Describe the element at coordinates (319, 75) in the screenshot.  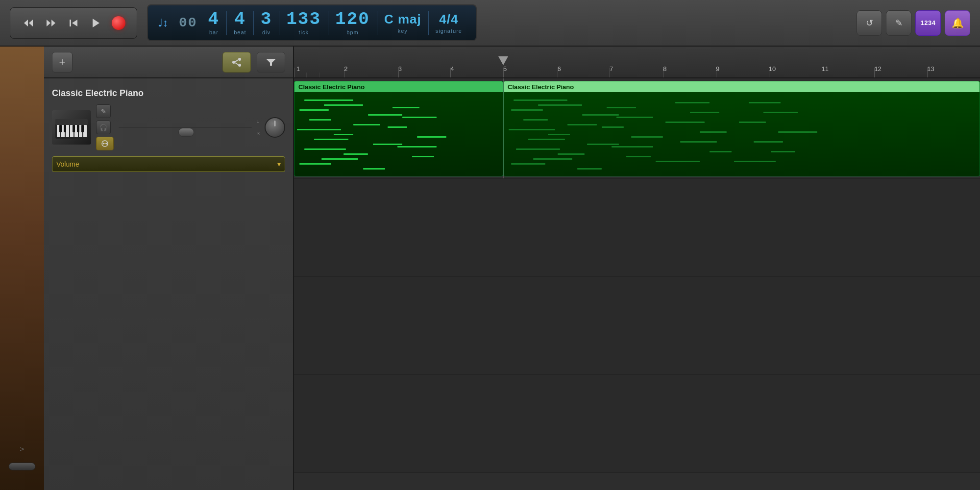
I see `minor-tick` at that location.